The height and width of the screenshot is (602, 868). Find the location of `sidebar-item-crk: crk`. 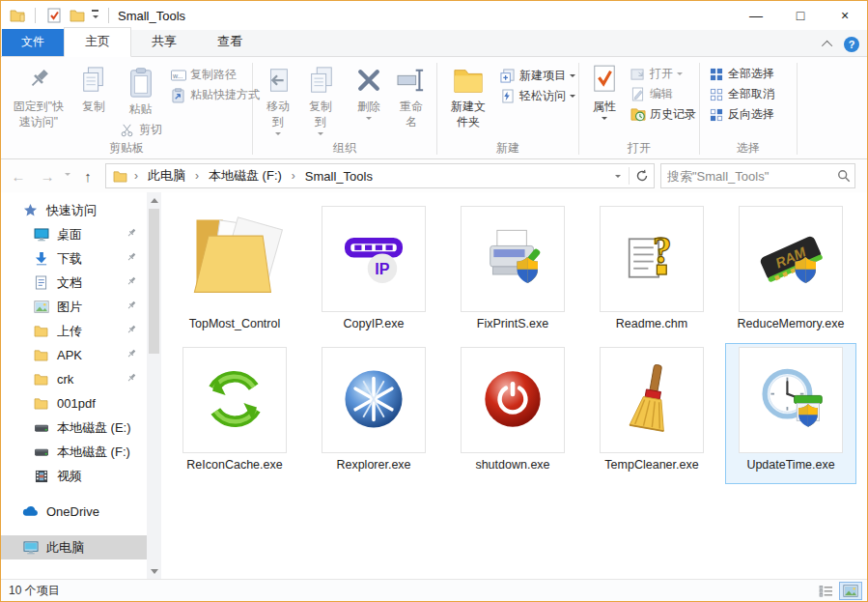

sidebar-item-crk: crk is located at coordinates (73, 379).